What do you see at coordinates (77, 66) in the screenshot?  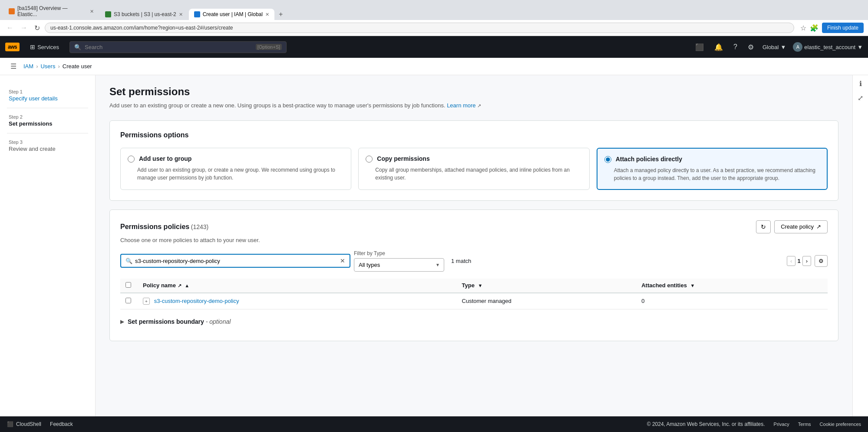 I see `breadcrumb-current: Create user` at bounding box center [77, 66].